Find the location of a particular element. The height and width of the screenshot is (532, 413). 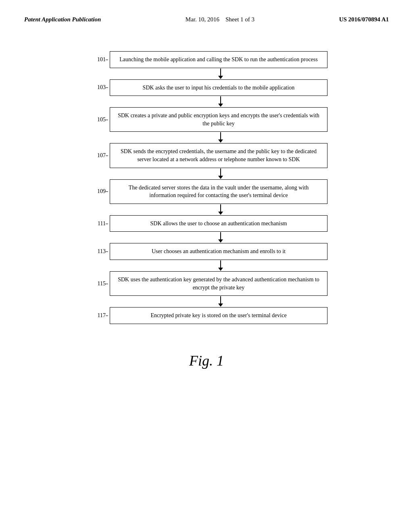

step-box: SDK creates a private and public encrypt… is located at coordinates (219, 119).